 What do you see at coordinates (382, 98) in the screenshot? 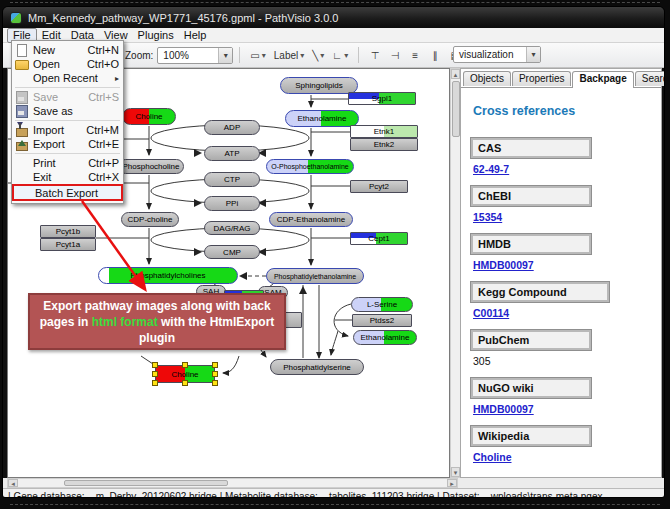
I see `pathway-node-sgpl1: Sgpl1` at bounding box center [382, 98].